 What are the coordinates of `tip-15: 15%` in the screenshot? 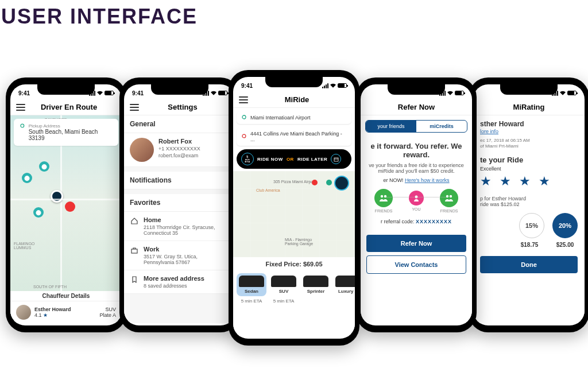 It's located at (532, 226).